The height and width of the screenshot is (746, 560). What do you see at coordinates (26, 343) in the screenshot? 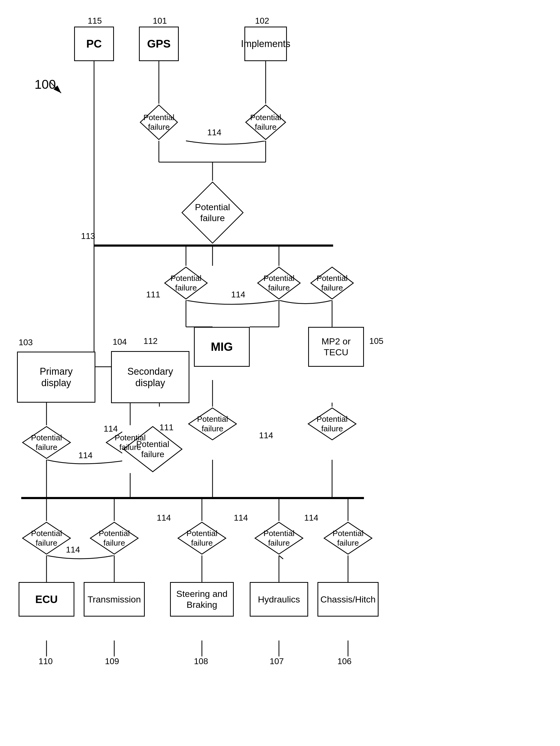
I see `ref-103: 103` at bounding box center [26, 343].